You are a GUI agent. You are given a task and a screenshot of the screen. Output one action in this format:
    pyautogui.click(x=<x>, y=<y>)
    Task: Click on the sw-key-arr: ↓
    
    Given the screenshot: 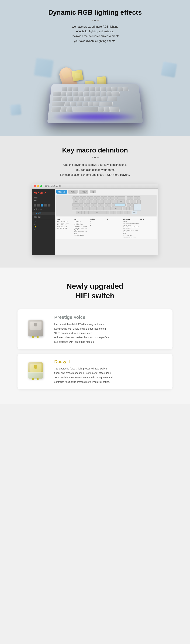 What is the action you would take?
    pyautogui.click(x=125, y=212)
    